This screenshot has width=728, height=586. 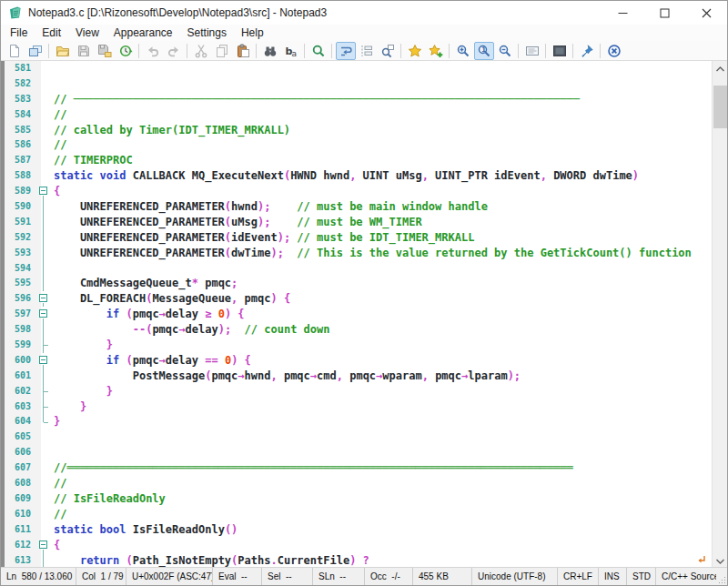 I want to click on code-line-593: 593 UNREFERENCED_PARAMETER(dwTime); // T…, so click(x=357, y=253).